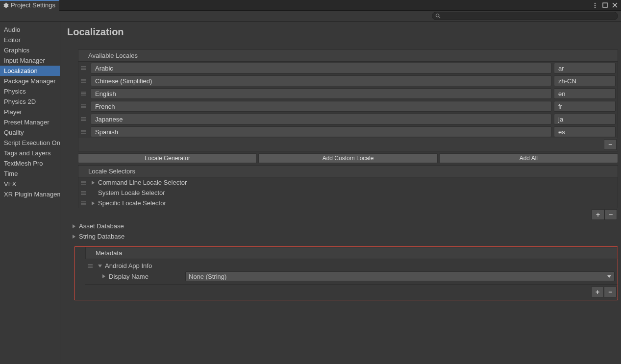  Describe the element at coordinates (348, 182) in the screenshot. I see `locale-selector-row: Command Line Locale Selector` at that location.